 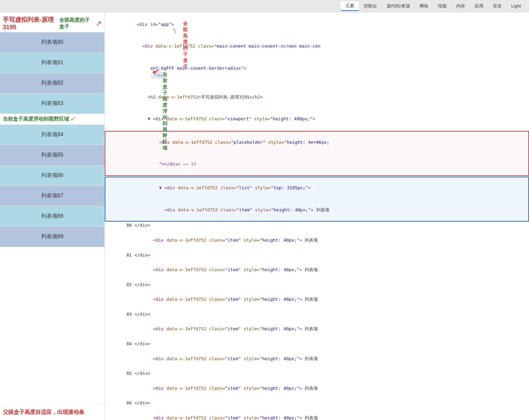 What do you see at coordinates (52, 135) in the screenshot?
I see `list-item: 列表项84` at bounding box center [52, 135].